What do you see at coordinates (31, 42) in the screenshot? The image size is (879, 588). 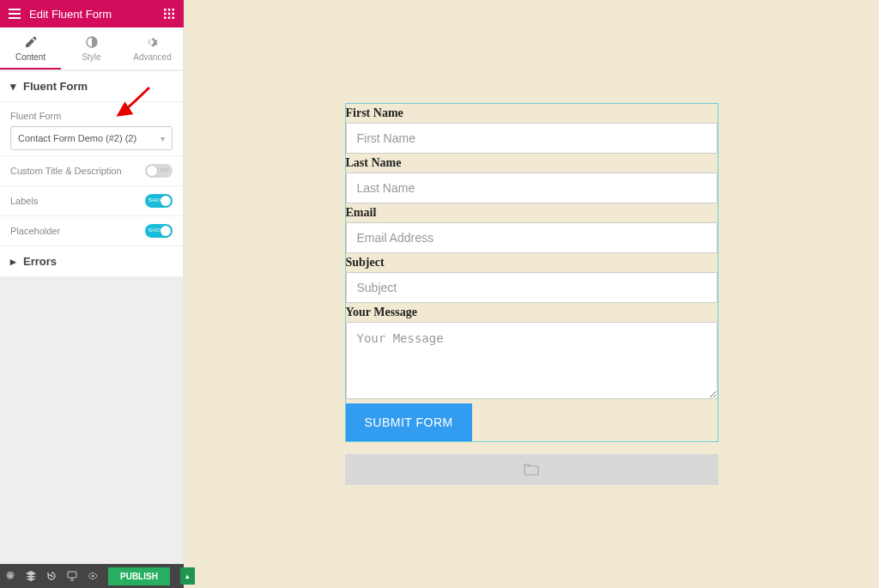 I see `pencil-icon` at bounding box center [31, 42].